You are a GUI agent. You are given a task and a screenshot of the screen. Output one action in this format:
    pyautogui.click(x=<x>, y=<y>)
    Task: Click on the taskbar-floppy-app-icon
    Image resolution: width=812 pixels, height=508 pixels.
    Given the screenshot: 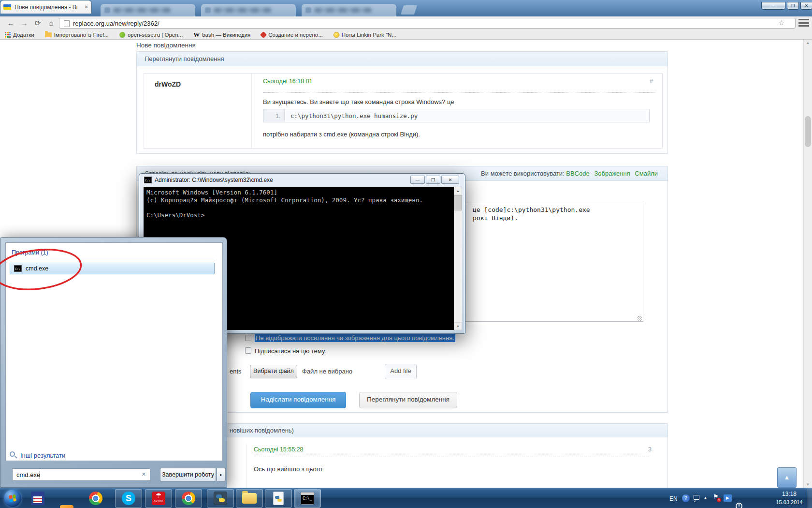 What is the action you would take?
    pyautogui.click(x=38, y=498)
    